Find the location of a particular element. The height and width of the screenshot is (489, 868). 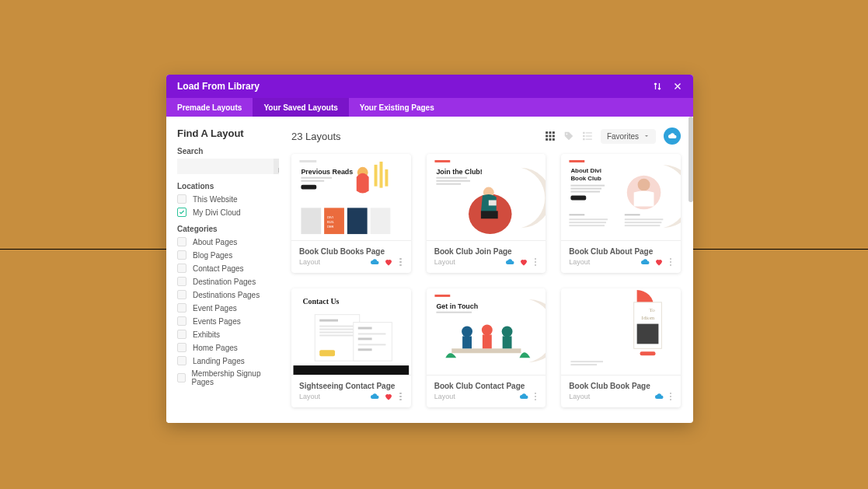

category-blog-pages: Blog Pages is located at coordinates (224, 255).